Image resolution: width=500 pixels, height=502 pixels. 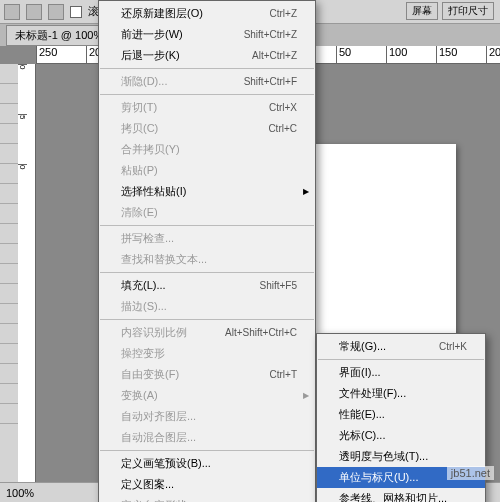 What do you see at coordinates (207, 306) in the screenshot?
I see `menu-item: 描边(S)...` at bounding box center [207, 306].